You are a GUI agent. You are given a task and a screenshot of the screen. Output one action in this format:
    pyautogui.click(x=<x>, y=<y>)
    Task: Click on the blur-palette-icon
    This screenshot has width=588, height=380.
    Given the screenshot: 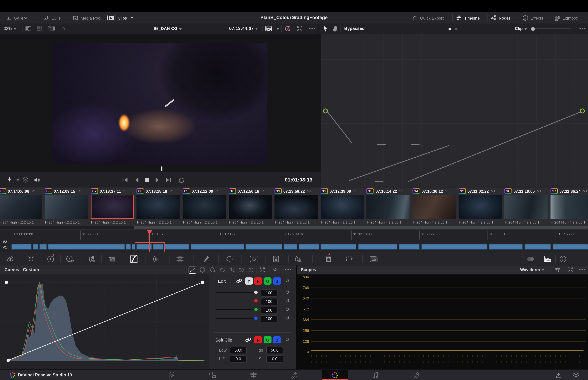 What is the action you would take?
    pyautogui.click(x=298, y=259)
    